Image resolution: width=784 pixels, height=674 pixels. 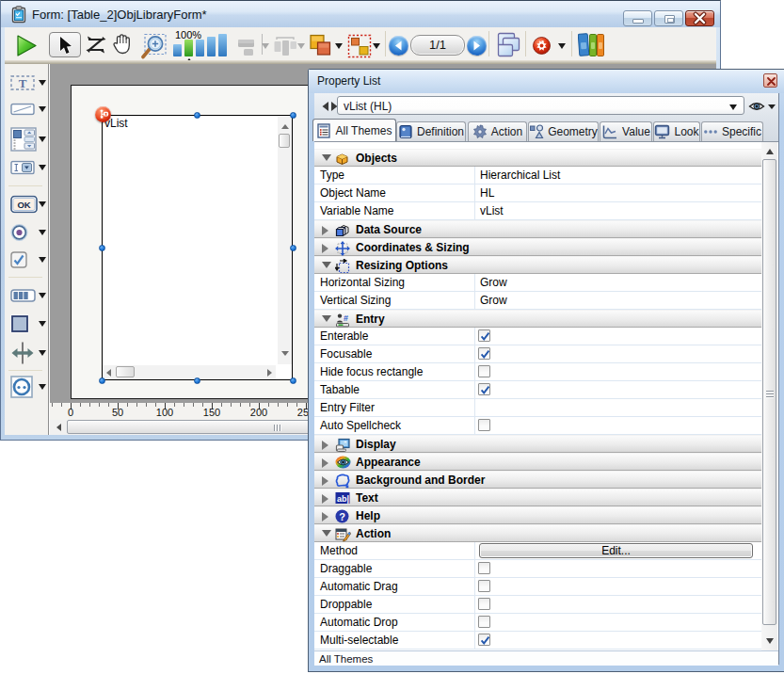 What do you see at coordinates (321, 46) in the screenshot?
I see `layering-tool` at bounding box center [321, 46].